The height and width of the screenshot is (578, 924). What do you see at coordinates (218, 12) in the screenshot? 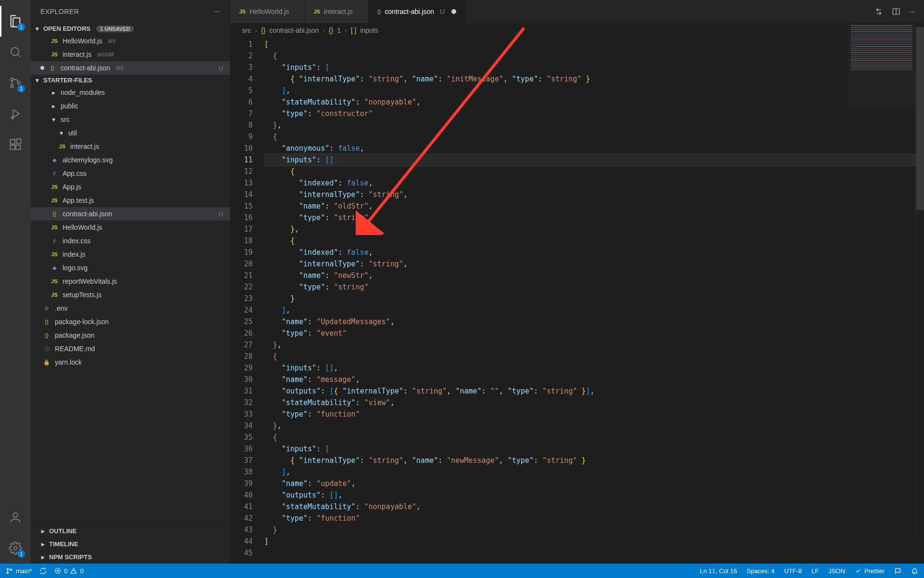
I see `more-icon: ⋯` at bounding box center [218, 12].